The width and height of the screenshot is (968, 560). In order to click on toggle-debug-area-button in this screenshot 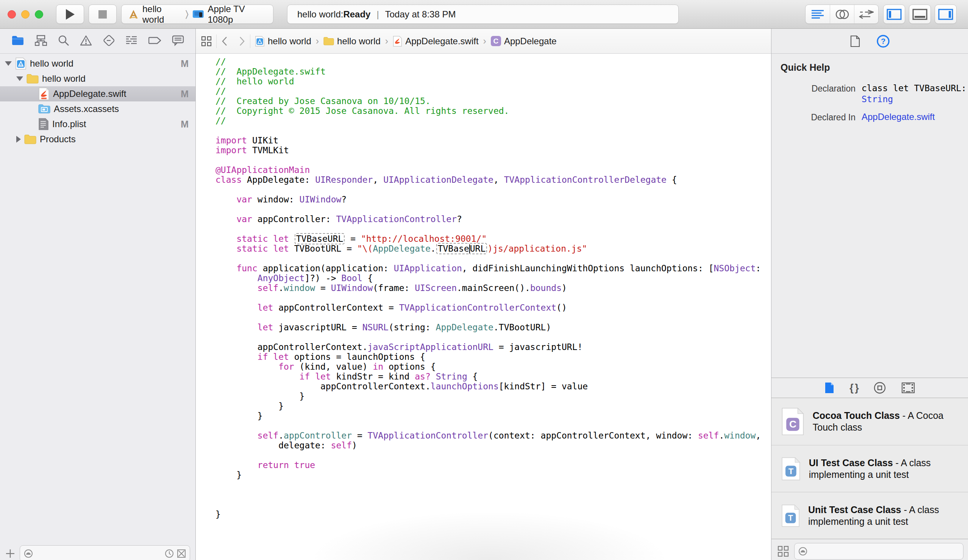, I will do `click(920, 14)`.